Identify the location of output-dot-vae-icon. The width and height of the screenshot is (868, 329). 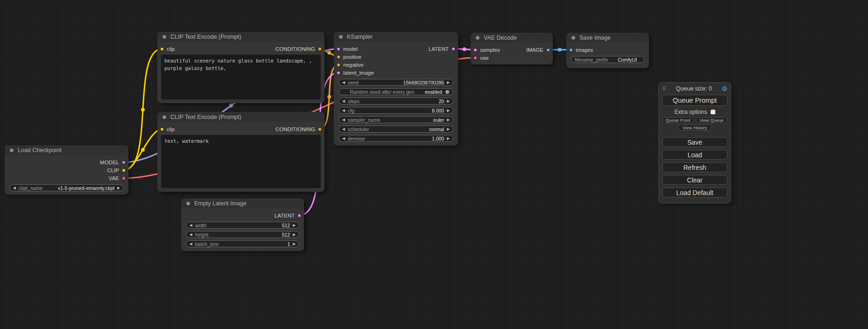
(124, 178).